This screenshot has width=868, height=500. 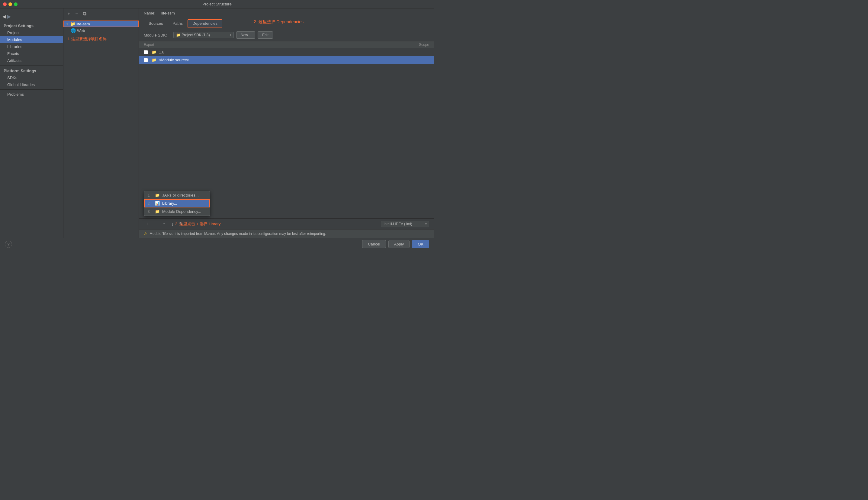 What do you see at coordinates (32, 85) in the screenshot?
I see `sidebar-item-global-libraries: Global Libraries` at bounding box center [32, 85].